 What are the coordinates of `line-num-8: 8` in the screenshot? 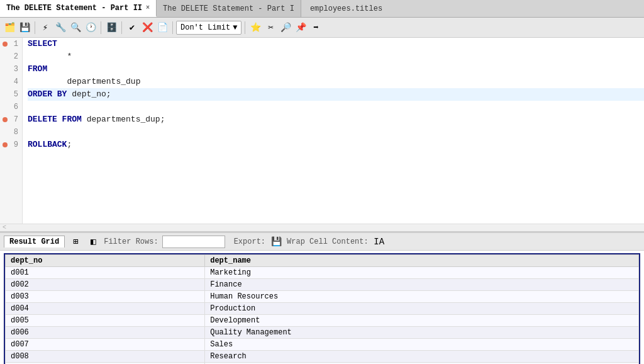 It's located at (11, 132).